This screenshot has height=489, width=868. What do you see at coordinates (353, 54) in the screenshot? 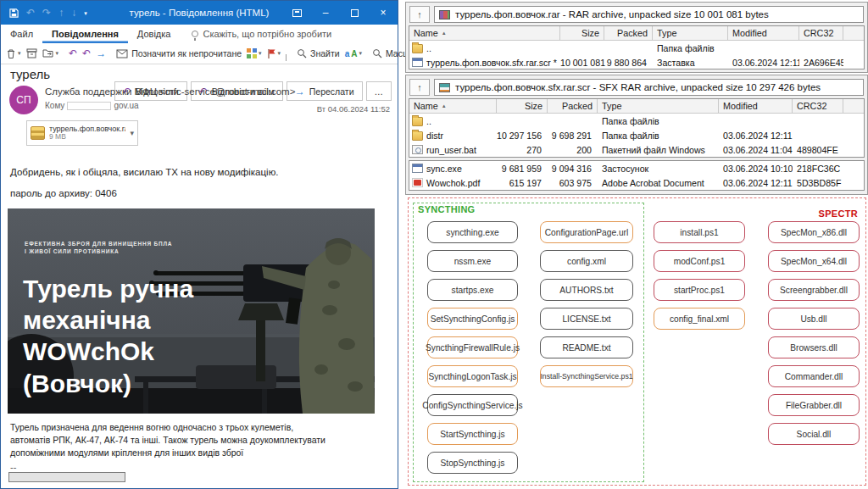
I see `translate-button: а A ▾` at bounding box center [353, 54].